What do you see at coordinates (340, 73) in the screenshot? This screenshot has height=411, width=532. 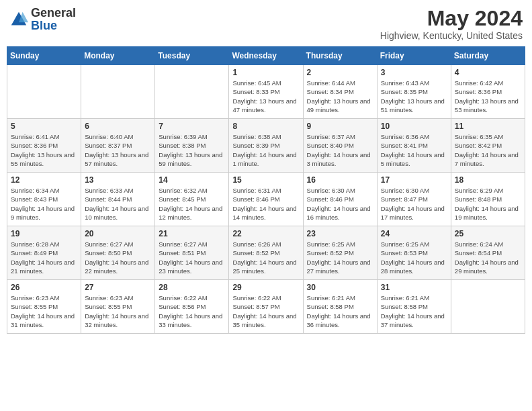 I see `day-number: 2` at bounding box center [340, 73].